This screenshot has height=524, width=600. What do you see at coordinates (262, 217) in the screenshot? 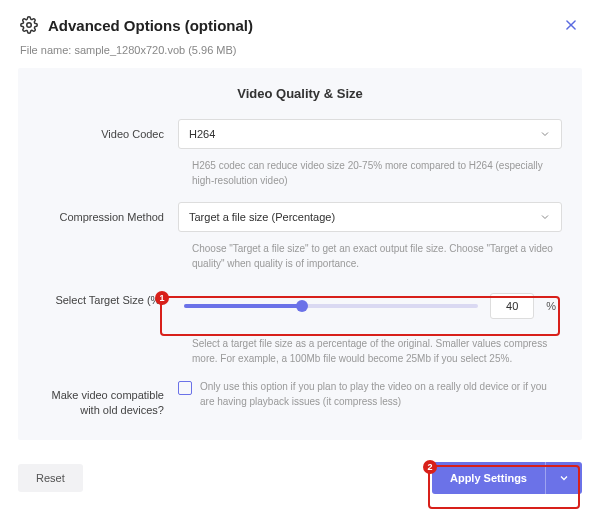
I see `method-value: Target a file size (Percentage)` at bounding box center [262, 217].